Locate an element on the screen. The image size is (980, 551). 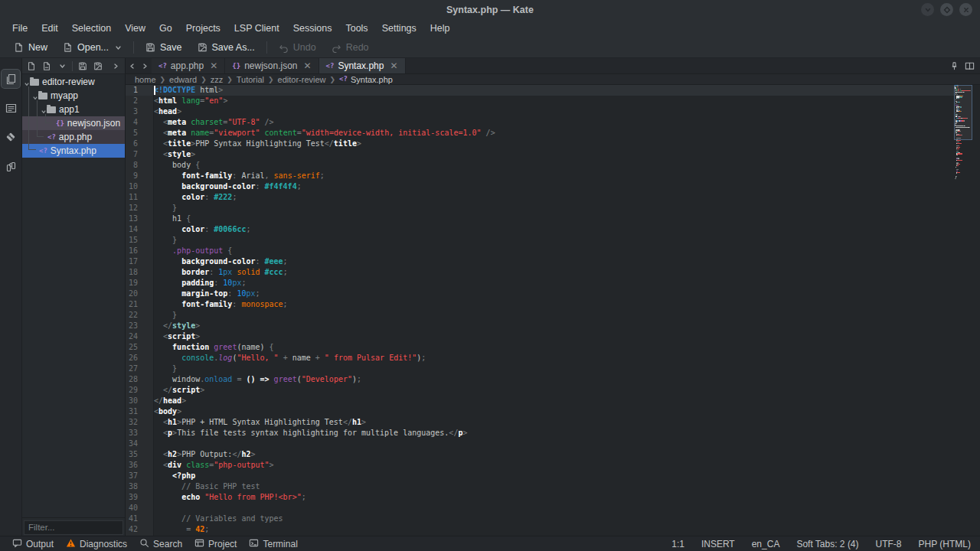
code-line: .php-output { is located at coordinates (554, 251).